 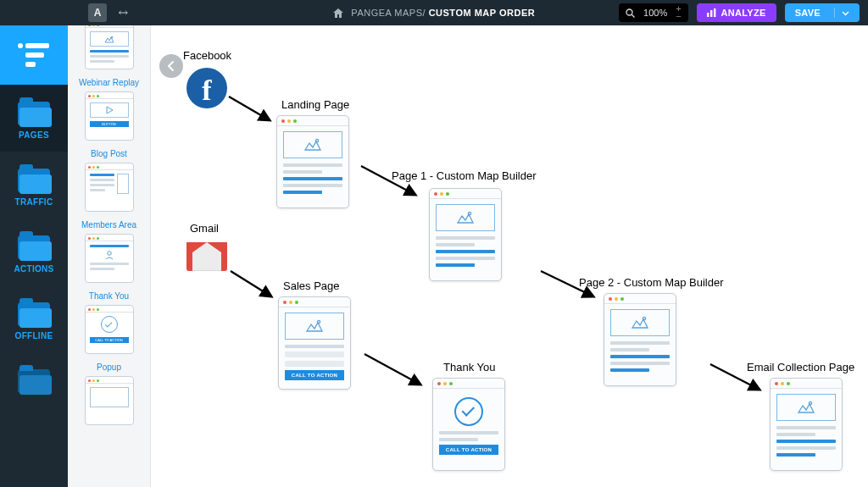 What do you see at coordinates (34, 119) in the screenshot?
I see `rail-item-pages: PAGES` at bounding box center [34, 119].